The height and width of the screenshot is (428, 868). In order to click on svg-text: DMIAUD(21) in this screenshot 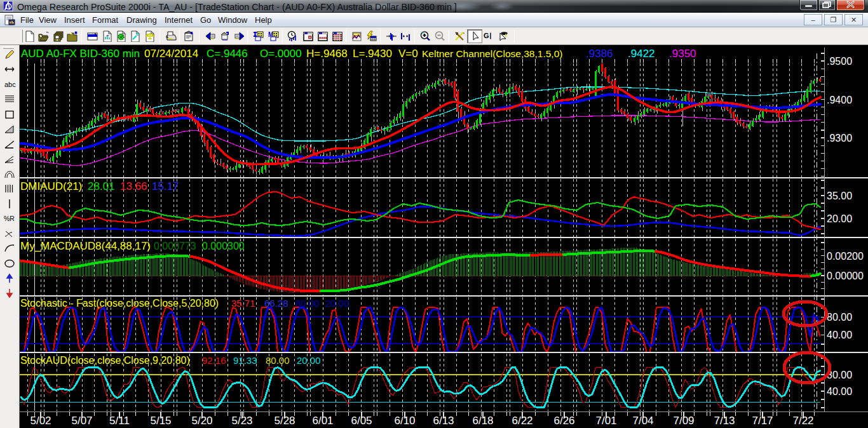, I will do `click(51, 187)`.